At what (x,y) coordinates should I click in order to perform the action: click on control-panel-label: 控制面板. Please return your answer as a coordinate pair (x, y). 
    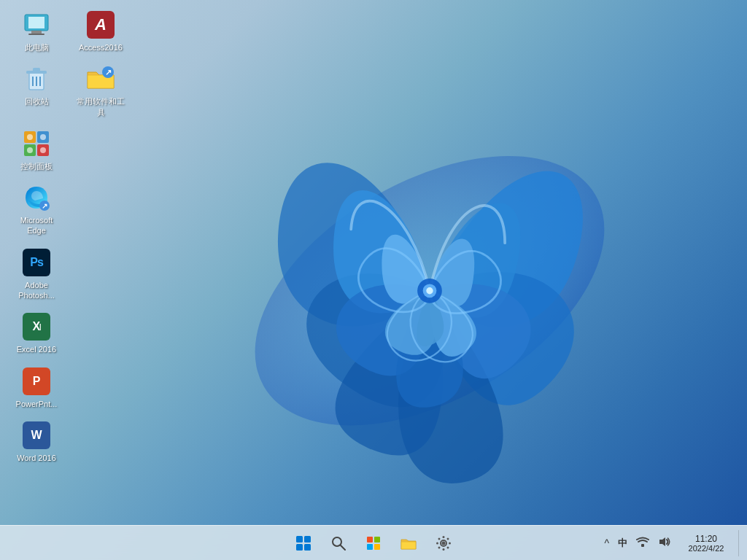
    Looking at the image, I should click on (36, 166).